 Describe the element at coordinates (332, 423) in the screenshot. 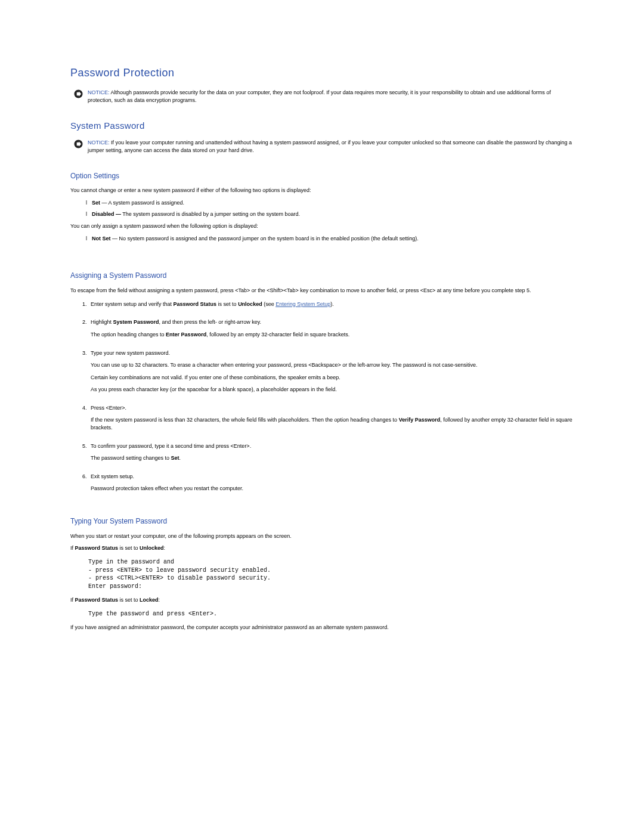

I see `step-sub-paragraph: If the new system password is less than …` at that location.